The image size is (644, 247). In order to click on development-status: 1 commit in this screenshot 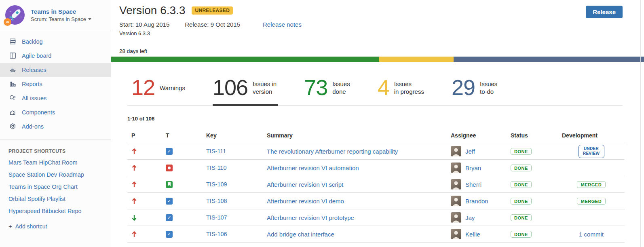, I will do `click(591, 234)`.